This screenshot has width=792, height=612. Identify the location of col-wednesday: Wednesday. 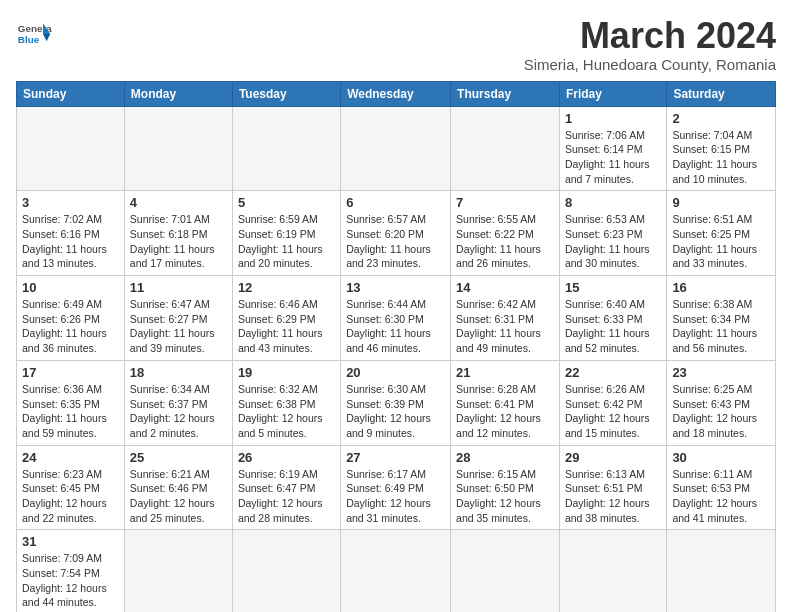
(396, 94).